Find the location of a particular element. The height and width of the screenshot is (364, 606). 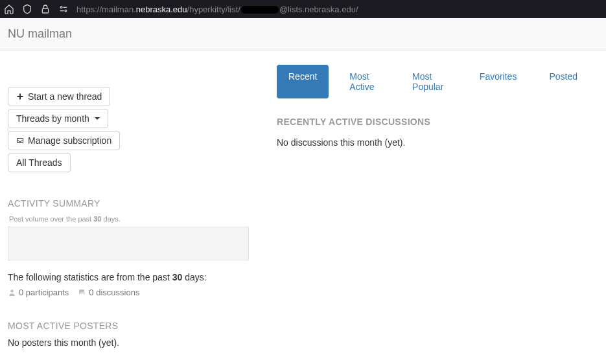

sidebar-actions: Start a new thread Threads by month Mana… is located at coordinates (135, 131).